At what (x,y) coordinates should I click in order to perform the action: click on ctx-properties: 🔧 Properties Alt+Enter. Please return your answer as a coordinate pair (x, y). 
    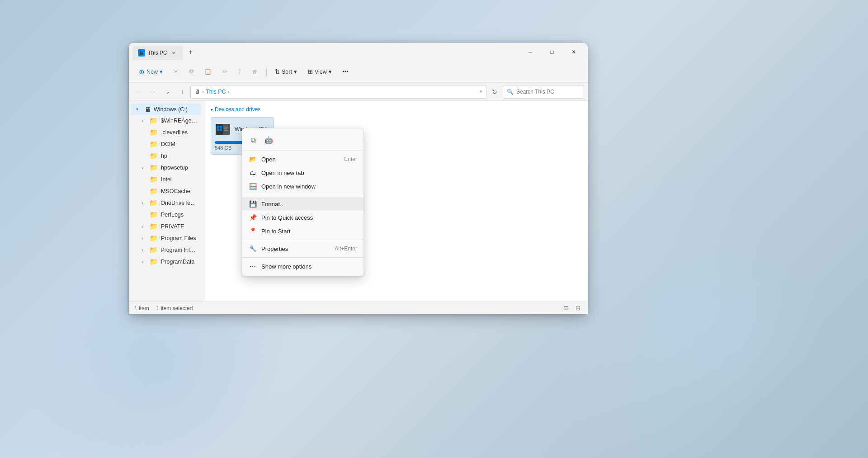
    Looking at the image, I should click on (303, 249).